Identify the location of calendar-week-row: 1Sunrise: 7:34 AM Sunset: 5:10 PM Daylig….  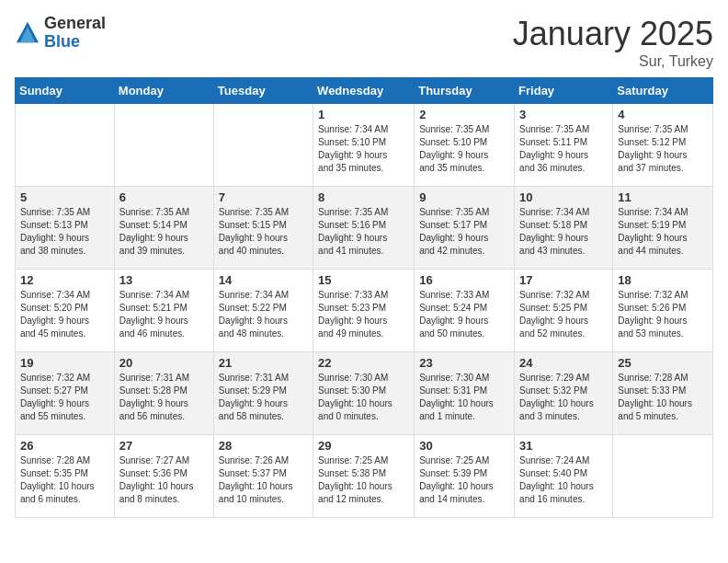
(364, 145).